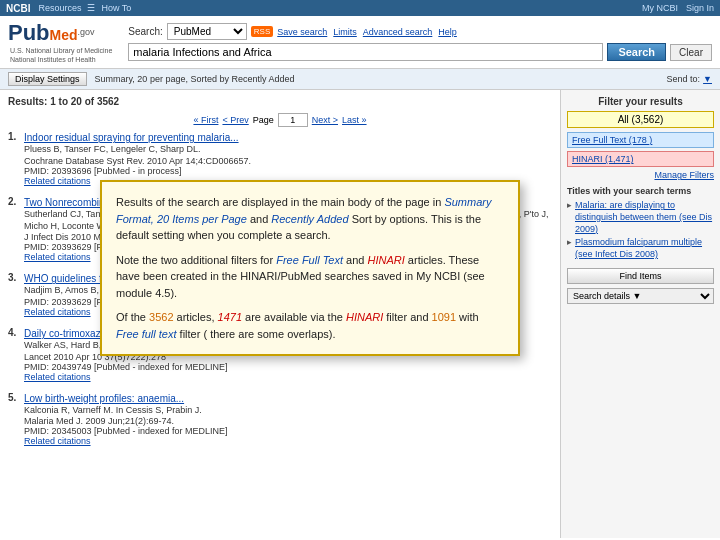  Describe the element at coordinates (146, 334) in the screenshot. I see `overlay-free-label: Free full text` at that location.